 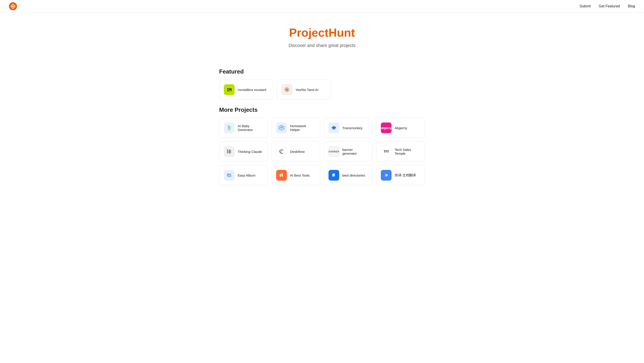 What do you see at coordinates (287, 89) in the screenshot?
I see `icon-yes-no-tarot: ☽` at bounding box center [287, 89].